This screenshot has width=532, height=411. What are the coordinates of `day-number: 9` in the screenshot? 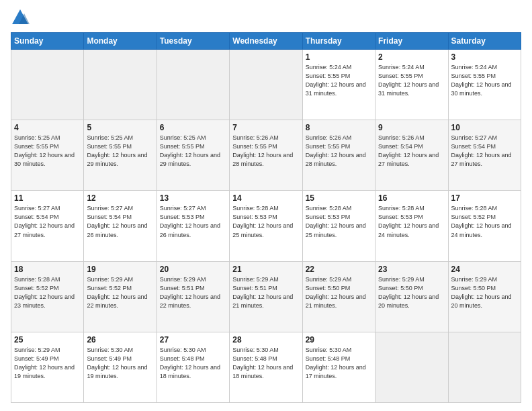 It's located at (411, 128).